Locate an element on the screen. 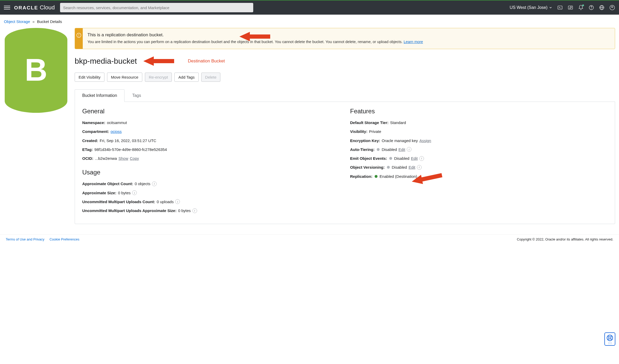  help-icon is located at coordinates (591, 8).